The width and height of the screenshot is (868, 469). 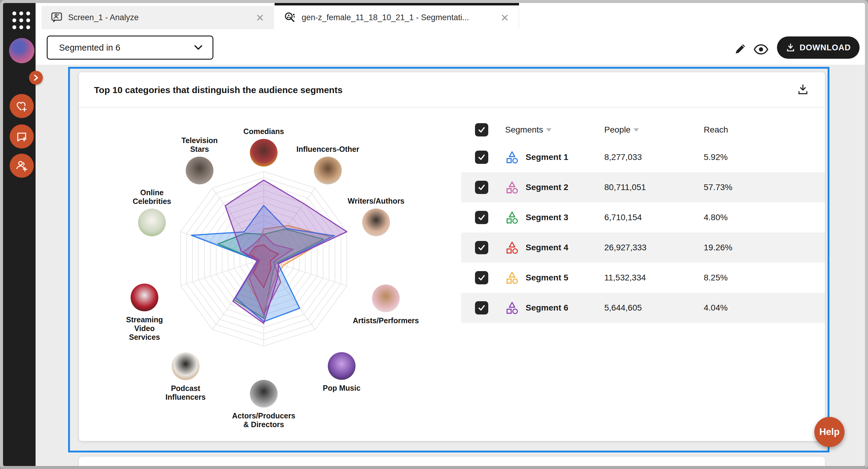 What do you see at coordinates (764, 278) in the screenshot?
I see `segment-reach: 8.25%` at bounding box center [764, 278].